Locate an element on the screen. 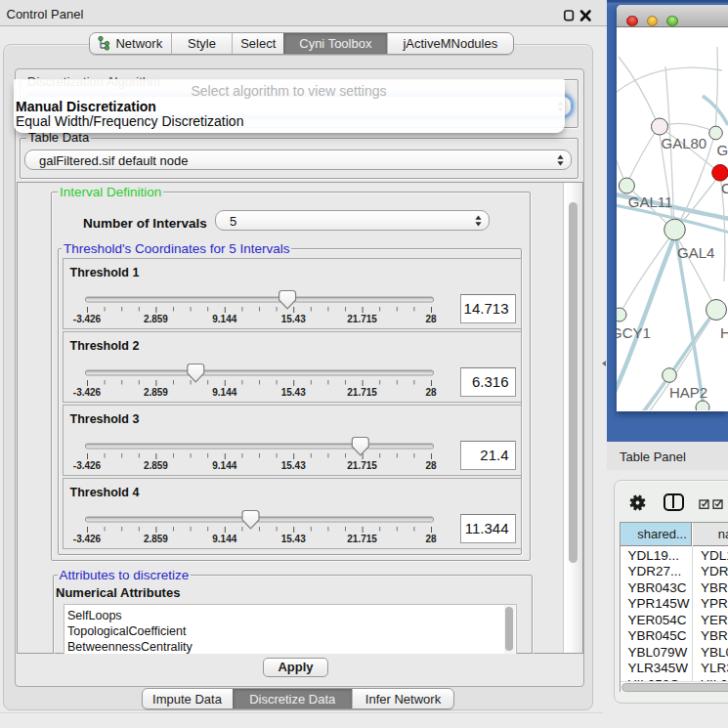  svg-text: GCY1 is located at coordinates (633, 332).